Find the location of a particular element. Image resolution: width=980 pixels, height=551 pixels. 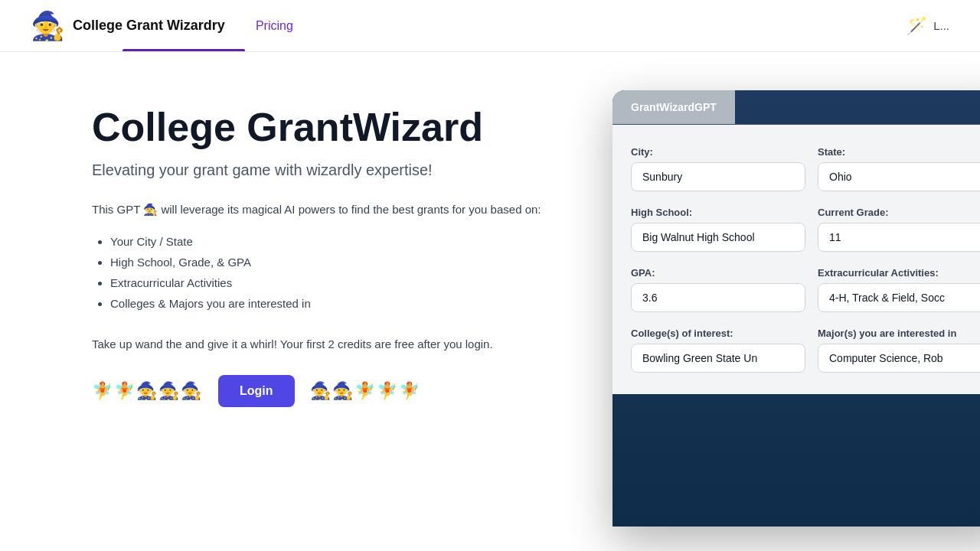

panel-tab-bar: GrantWizardGPT is located at coordinates (796, 107).